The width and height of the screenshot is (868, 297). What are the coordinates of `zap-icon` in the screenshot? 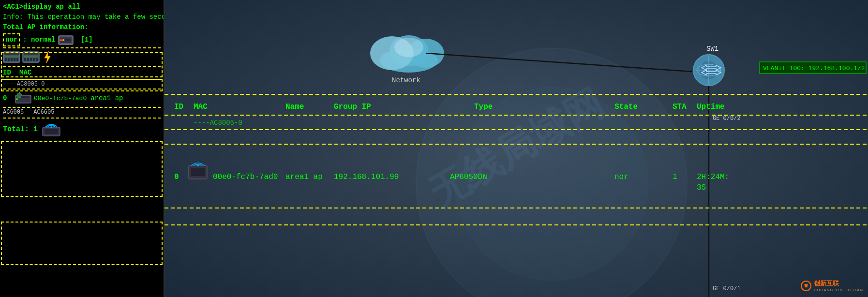 It's located at (47, 57).